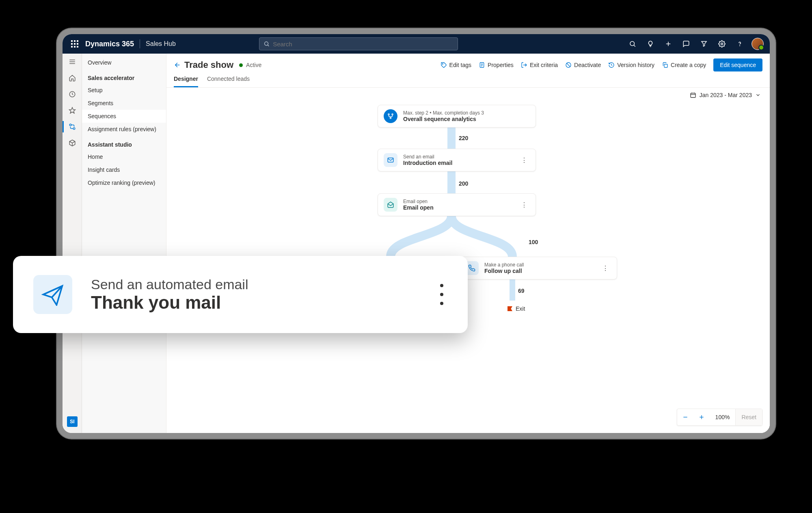  What do you see at coordinates (704, 44) in the screenshot?
I see `filter-icon` at bounding box center [704, 44].